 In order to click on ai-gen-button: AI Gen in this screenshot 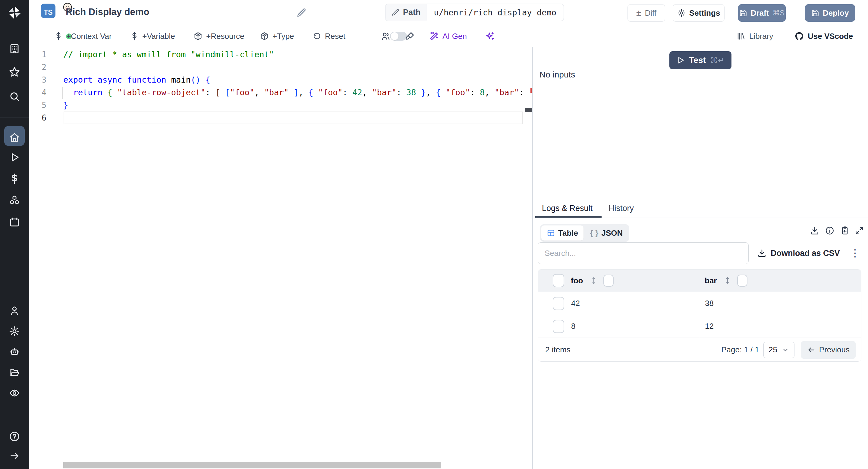, I will do `click(448, 36)`.